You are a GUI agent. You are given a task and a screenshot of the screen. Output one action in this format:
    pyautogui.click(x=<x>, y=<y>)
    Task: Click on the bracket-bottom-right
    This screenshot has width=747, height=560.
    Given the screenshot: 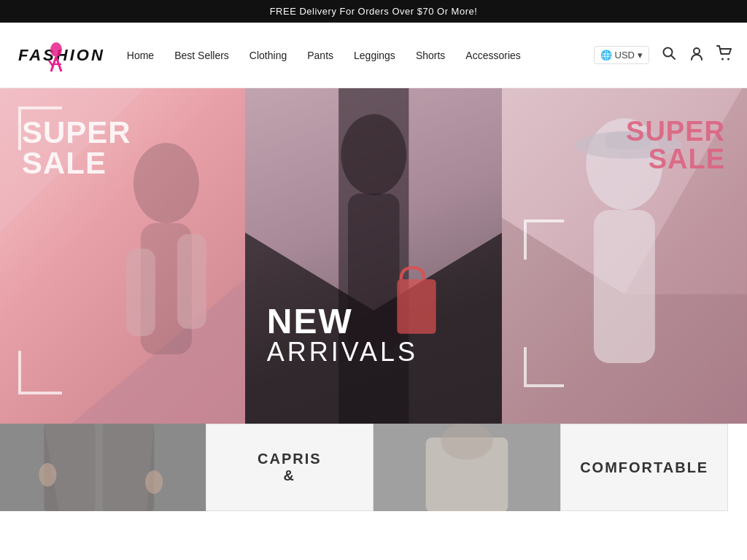 What is the action you would take?
    pyautogui.click(x=544, y=368)
    